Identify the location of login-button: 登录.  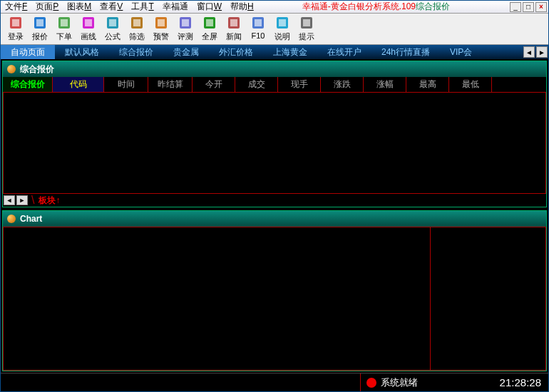
(16, 29).